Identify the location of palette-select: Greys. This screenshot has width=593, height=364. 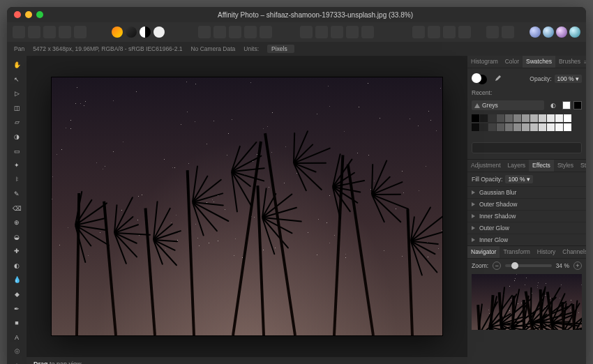
(508, 105).